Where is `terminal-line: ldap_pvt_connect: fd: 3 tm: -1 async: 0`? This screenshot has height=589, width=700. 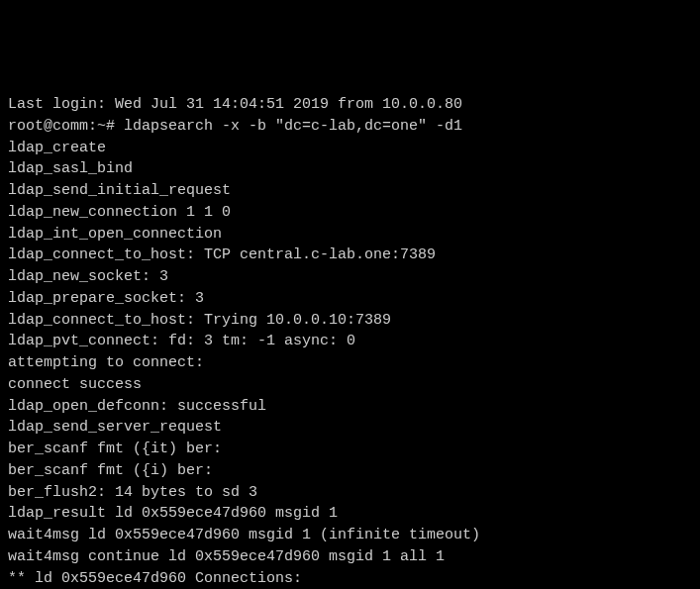
terminal-line: ldap_pvt_connect: fd: 3 tm: -1 async: 0 is located at coordinates (350, 342).